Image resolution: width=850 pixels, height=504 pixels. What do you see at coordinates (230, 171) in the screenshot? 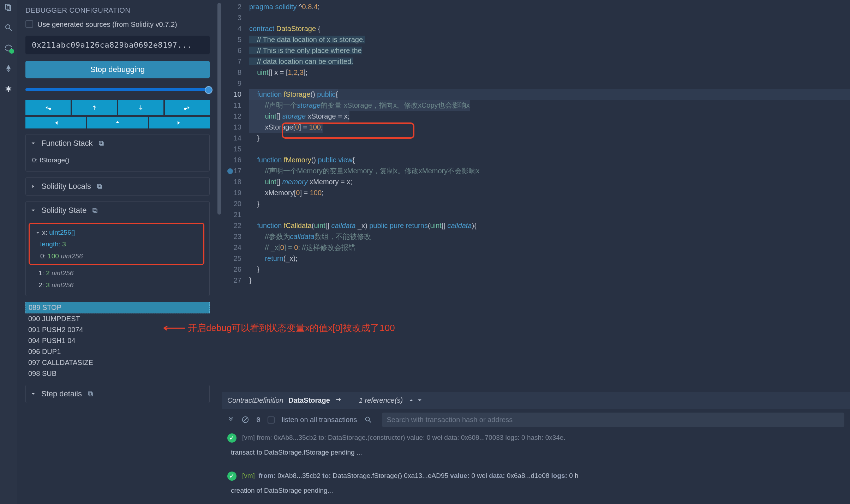
I see `left-margin-dot` at bounding box center [230, 171].